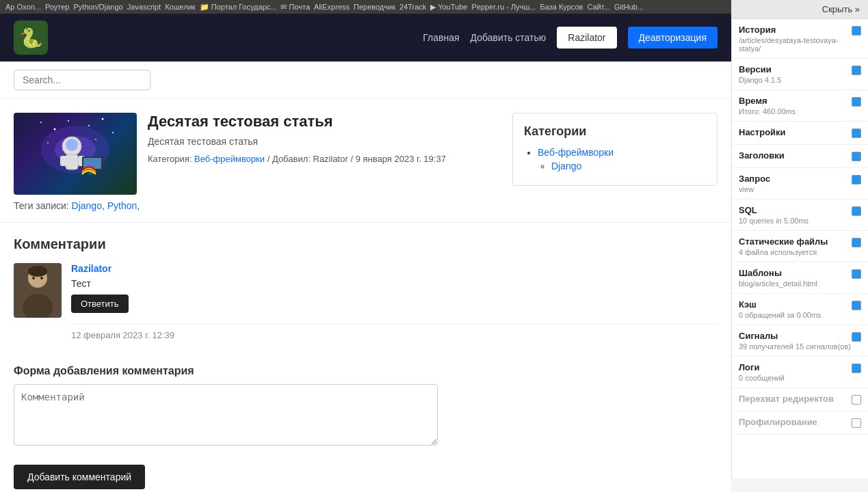  I want to click on djdt-checkbox-settings, so click(856, 133).